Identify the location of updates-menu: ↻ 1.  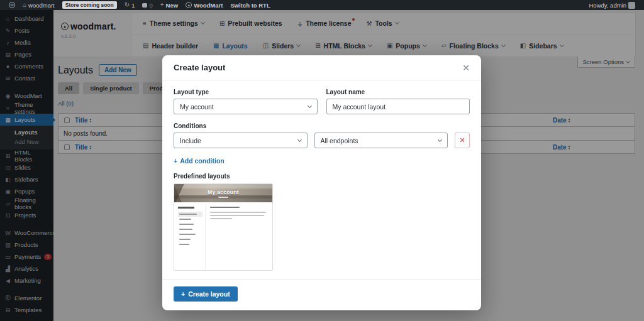
(130, 5).